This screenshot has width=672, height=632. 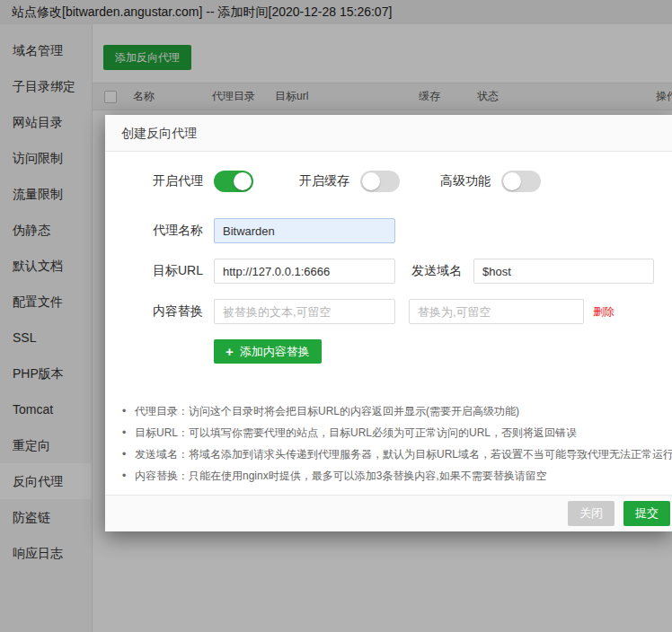 I want to click on note-target-url: 目标URL：可以填写你需要代理的站点，目标URL必须为可正常访问的URL，否则将…, so click(x=403, y=433).